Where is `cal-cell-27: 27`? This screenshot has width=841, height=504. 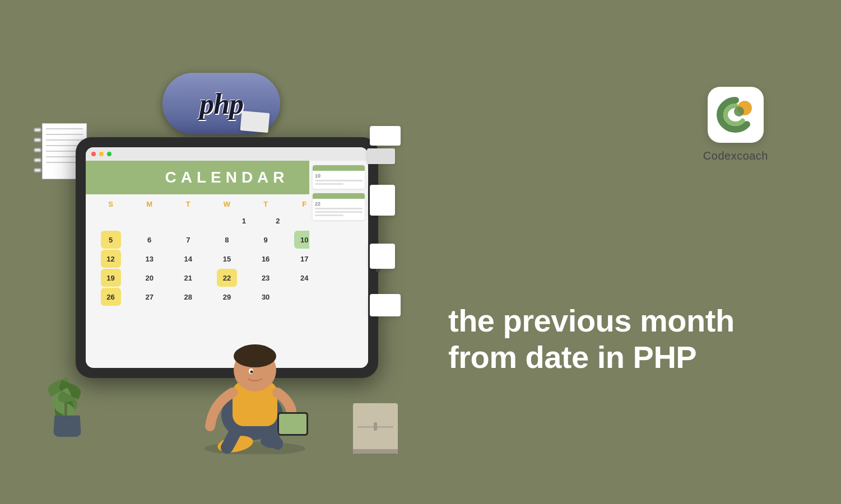 cal-cell-27: 27 is located at coordinates (150, 297).